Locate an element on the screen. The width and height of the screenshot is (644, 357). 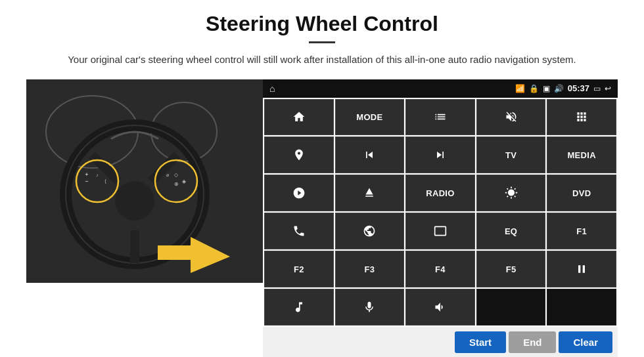
btn-browse is located at coordinates (370, 231).